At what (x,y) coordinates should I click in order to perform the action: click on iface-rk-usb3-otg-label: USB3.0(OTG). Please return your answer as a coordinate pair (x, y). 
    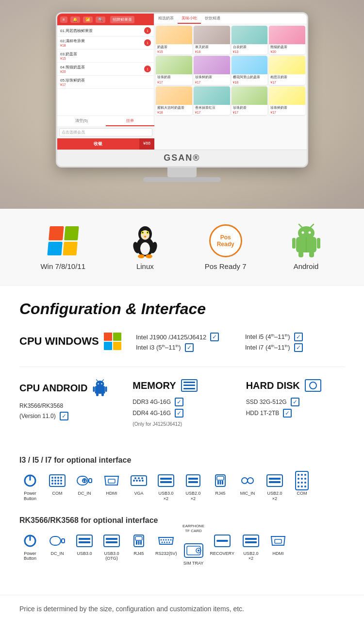
    Looking at the image, I should click on (112, 556).